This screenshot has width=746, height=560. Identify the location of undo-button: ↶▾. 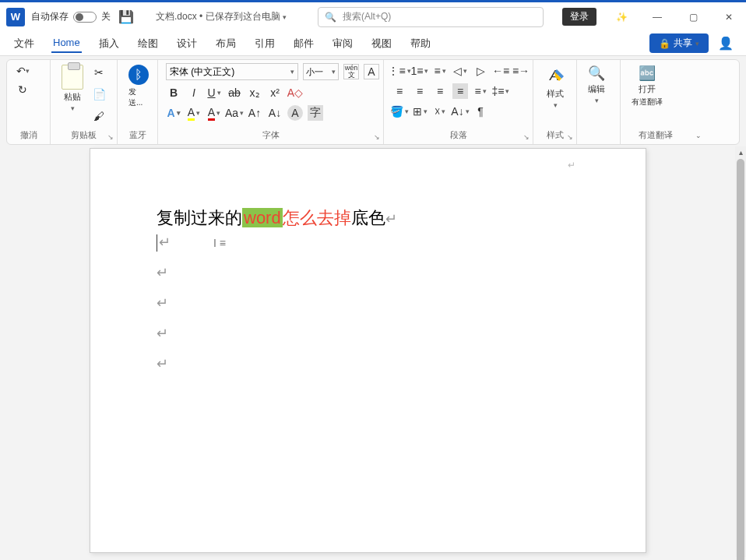
(23, 71).